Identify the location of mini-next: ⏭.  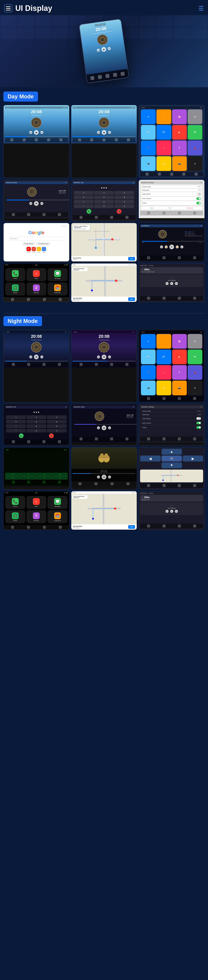
(176, 283).